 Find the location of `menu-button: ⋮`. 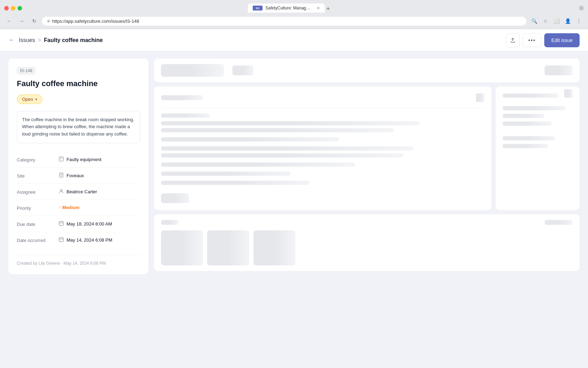

menu-button: ⋮ is located at coordinates (579, 21).